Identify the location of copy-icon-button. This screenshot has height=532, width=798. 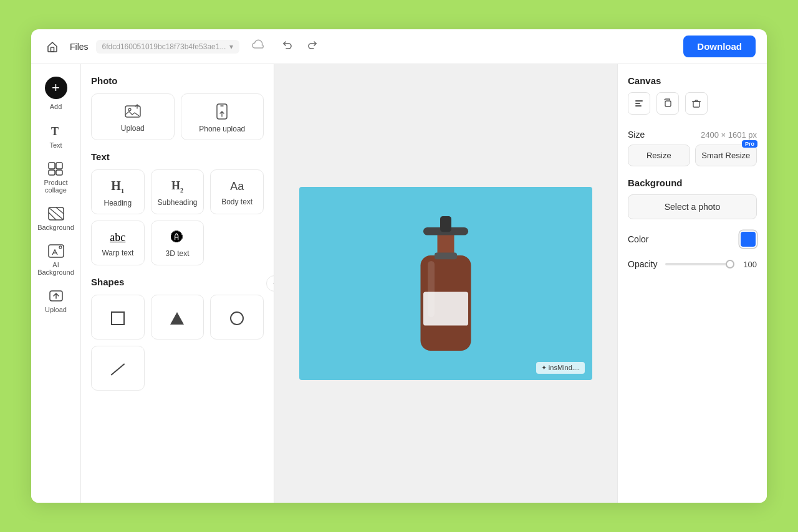
(668, 103).